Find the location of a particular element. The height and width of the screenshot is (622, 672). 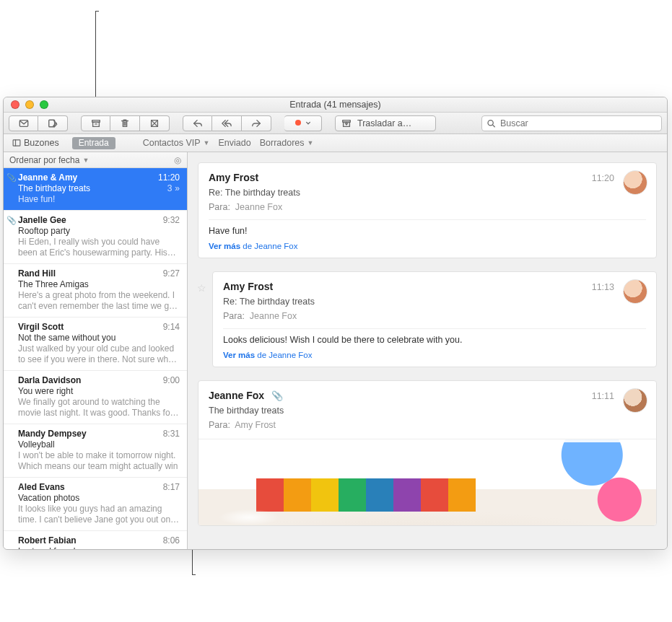

move-to-popup: Trasladar a… is located at coordinates (385, 123).